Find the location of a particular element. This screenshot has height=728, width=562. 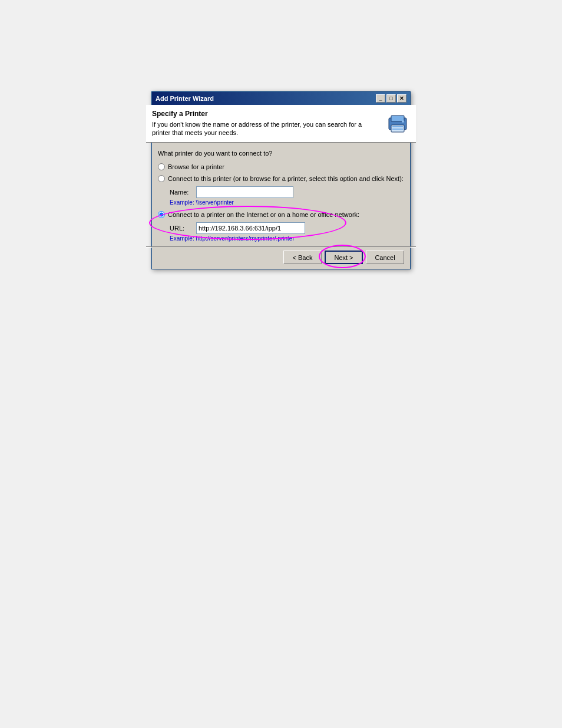

url-input is located at coordinates (251, 228).